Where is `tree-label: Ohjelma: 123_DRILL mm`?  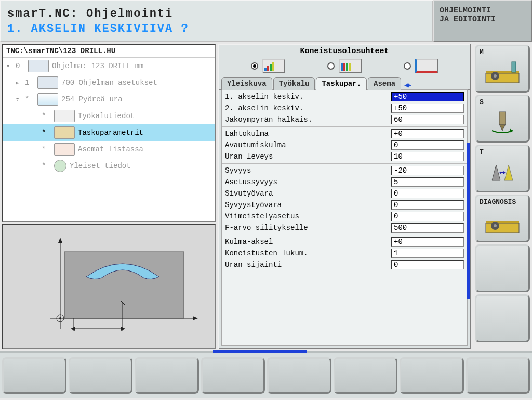
tree-label: Ohjelma: 123_DRILL mm is located at coordinates (98, 66).